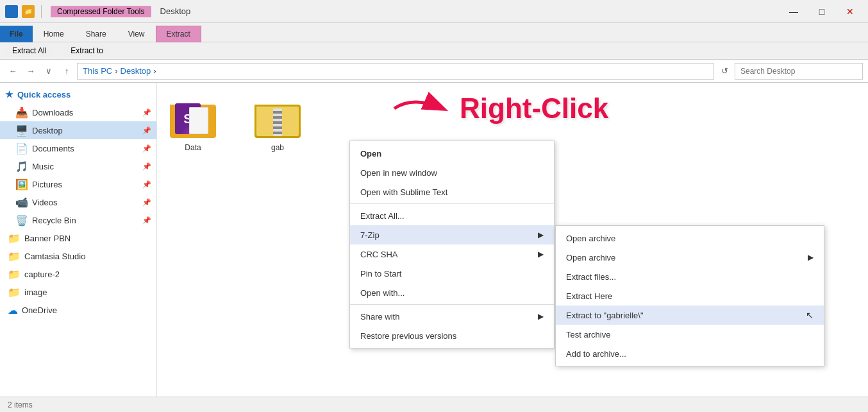 This screenshot has height=412, width=868. I want to click on context-submenu-7zip: Open archive Open archive ▶ Extract file…, so click(690, 296).